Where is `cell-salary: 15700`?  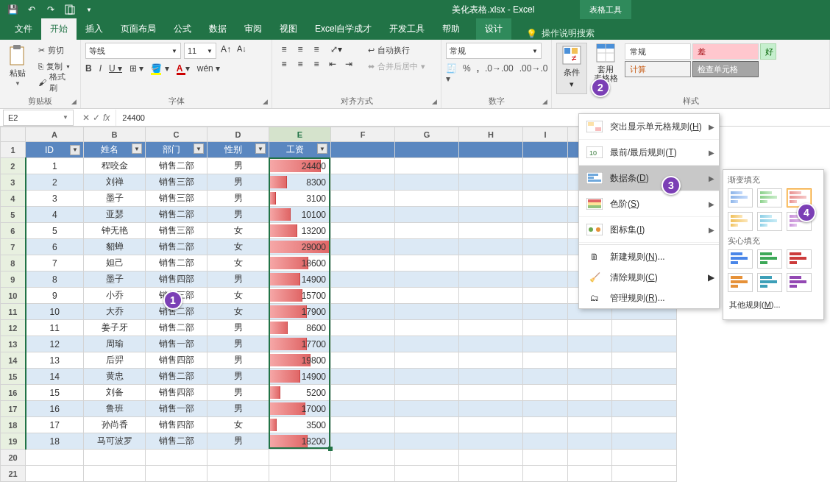
cell-salary: 15700 is located at coordinates (300, 296).